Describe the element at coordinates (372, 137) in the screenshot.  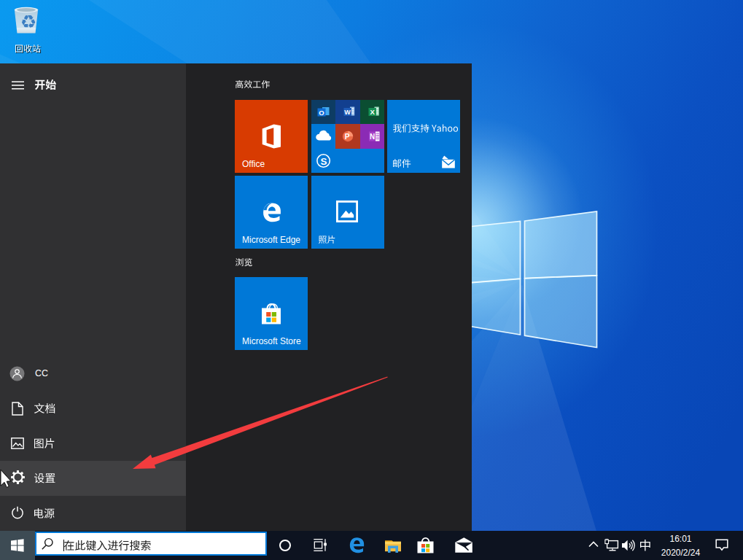
I see `svg-text: N` at that location.